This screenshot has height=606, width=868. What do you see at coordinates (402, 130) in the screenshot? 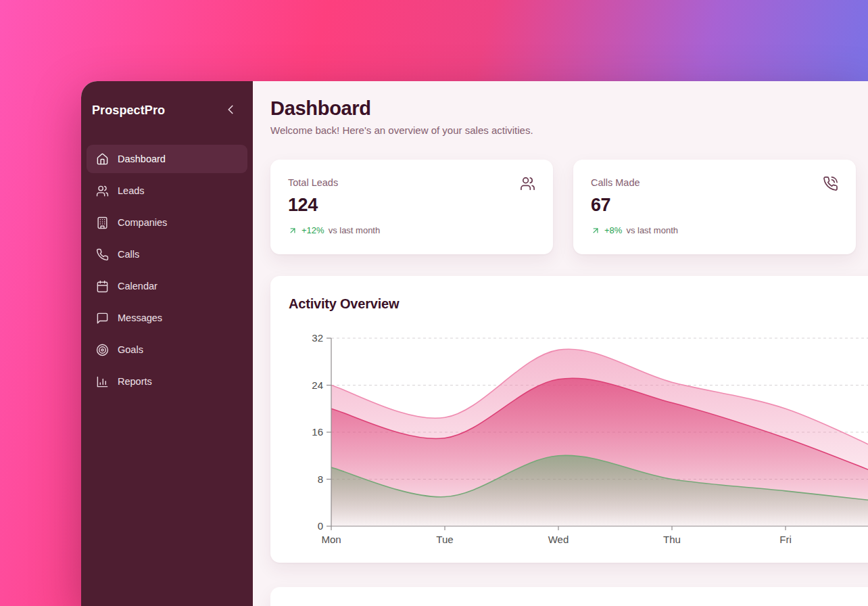
I see `page-subtitle: Welcome back! Here's an overview of your…` at bounding box center [402, 130].